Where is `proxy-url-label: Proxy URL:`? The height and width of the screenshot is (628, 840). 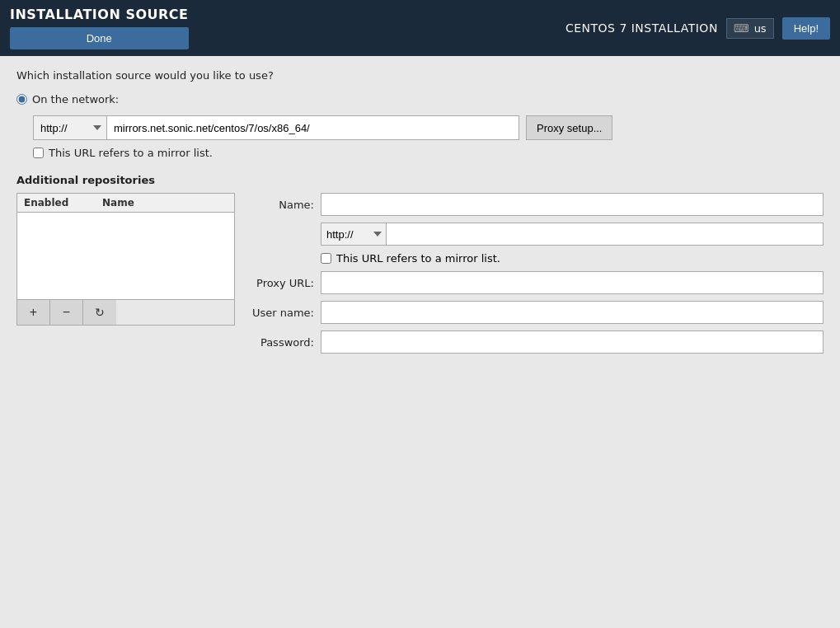
proxy-url-label: Proxy URL: is located at coordinates (281, 284).